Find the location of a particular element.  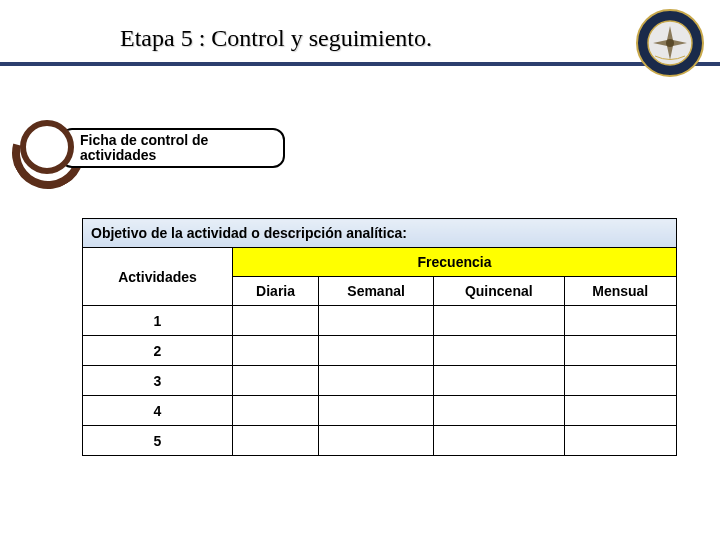

ficha-circle-decoration is located at coordinates (47, 147).